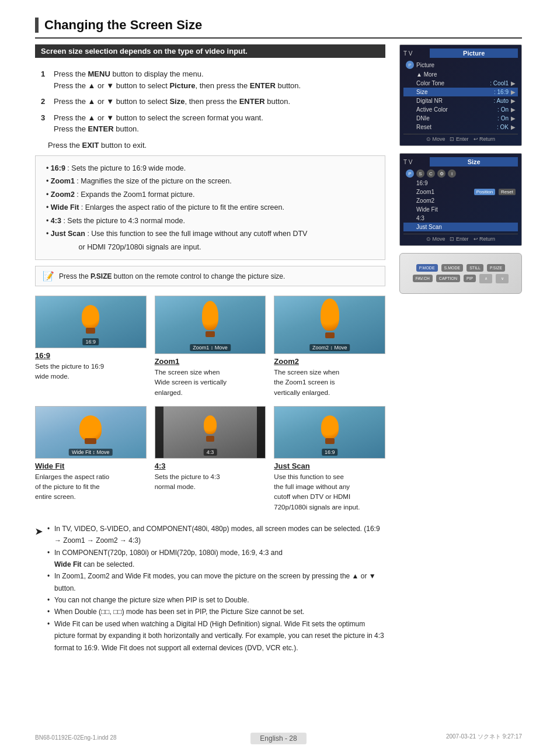 This screenshot has height=756, width=557. Describe the element at coordinates (474, 53) in the screenshot. I see `tv-menu-1-header: Picture` at that location.